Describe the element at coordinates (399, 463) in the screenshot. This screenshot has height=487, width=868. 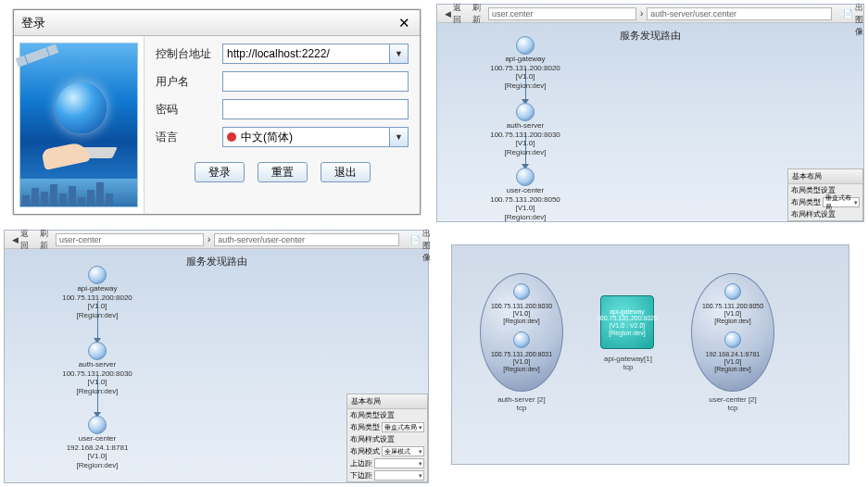
I see `top-margin-input` at that location.